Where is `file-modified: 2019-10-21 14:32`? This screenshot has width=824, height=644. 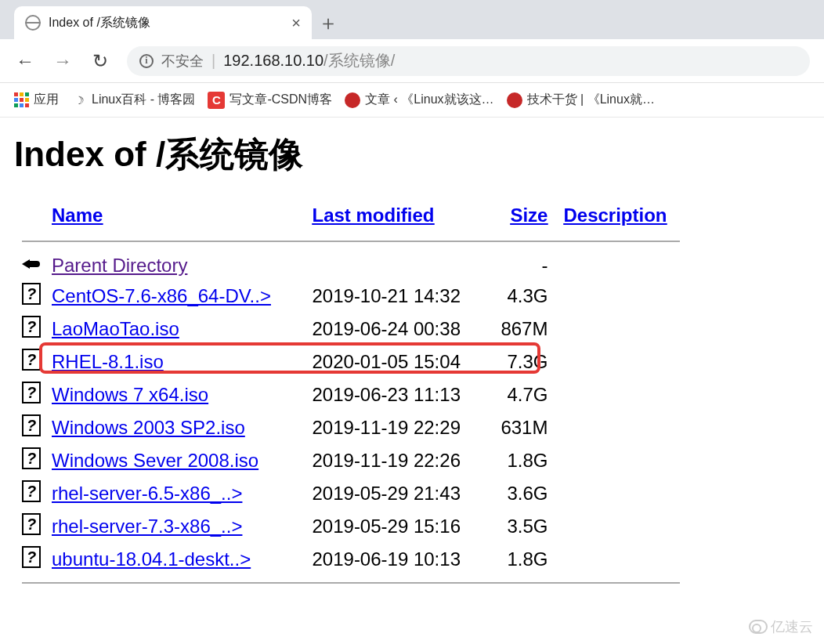 file-modified: 2019-10-21 14:32 is located at coordinates (395, 296).